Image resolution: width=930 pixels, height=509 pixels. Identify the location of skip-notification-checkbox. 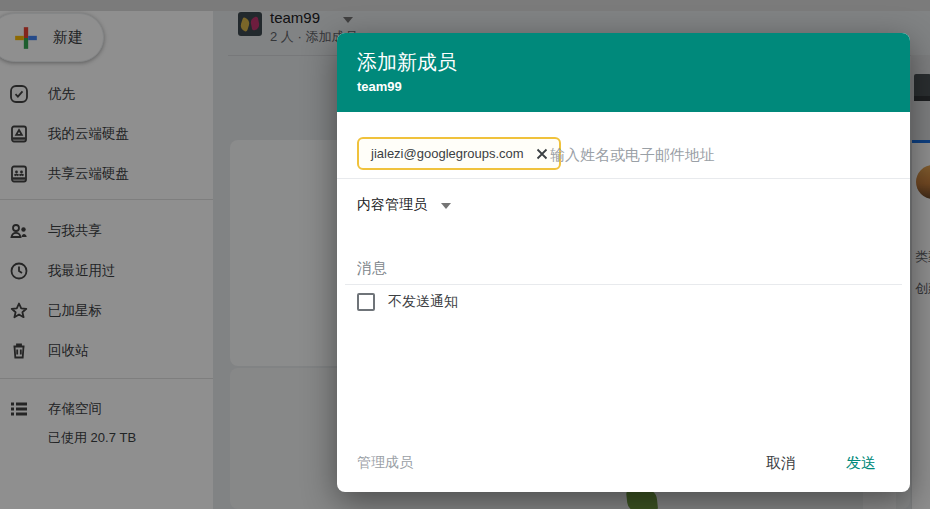
(366, 302).